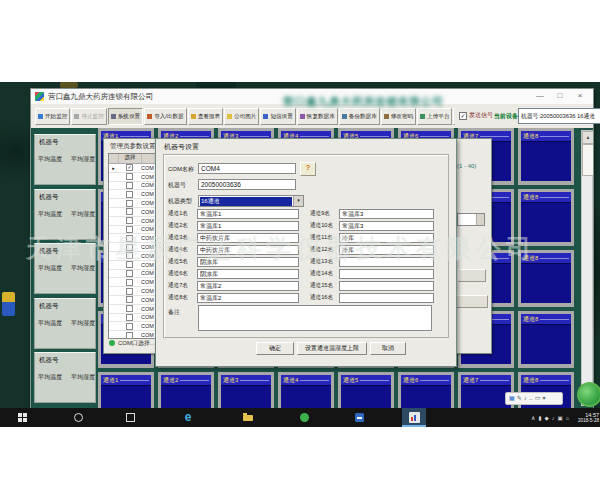 This screenshot has height=488, width=600. Describe the element at coordinates (588, 138) in the screenshot. I see `scroll-up-icon: ▲` at that location.